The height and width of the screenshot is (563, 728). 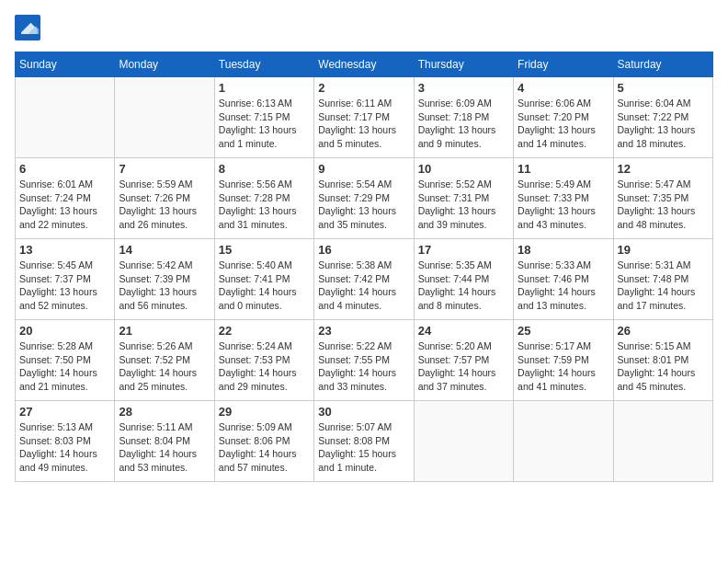 I want to click on day-info: Sunrise: 5:38 AM Sunset: 7:42 PM Dayligh…, so click(x=364, y=285).